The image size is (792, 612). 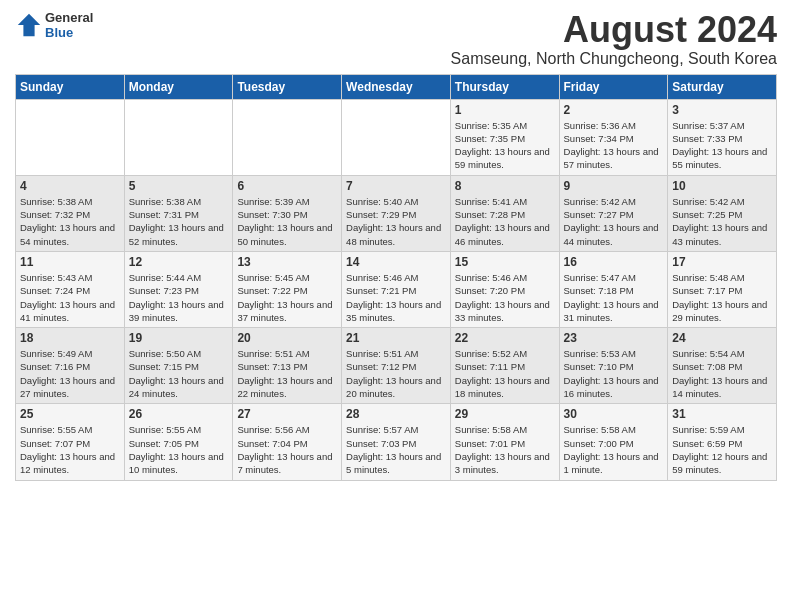 What do you see at coordinates (614, 110) in the screenshot?
I see `day-number: 2` at bounding box center [614, 110].